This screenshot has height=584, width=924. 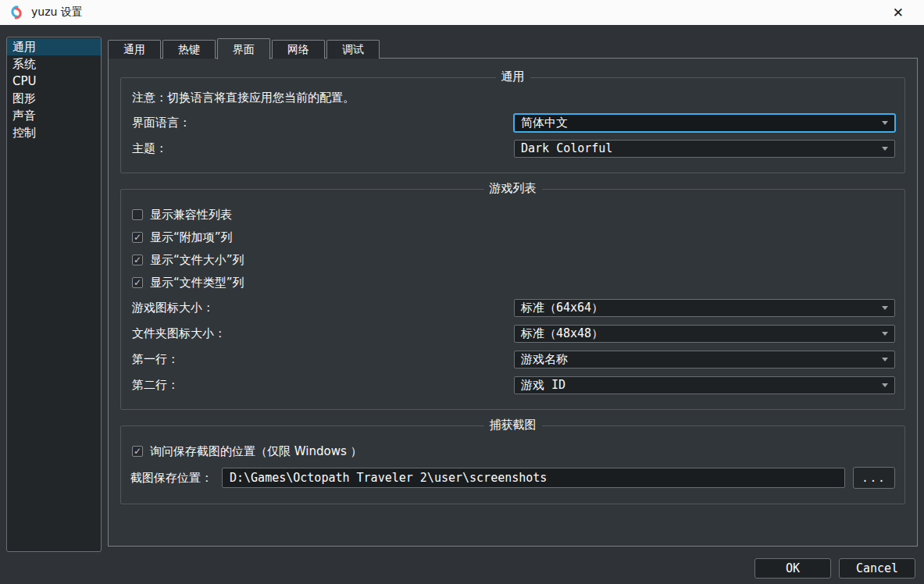 What do you see at coordinates (513, 189) in the screenshot?
I see `game-list-group-title: 游戏列表` at bounding box center [513, 189].